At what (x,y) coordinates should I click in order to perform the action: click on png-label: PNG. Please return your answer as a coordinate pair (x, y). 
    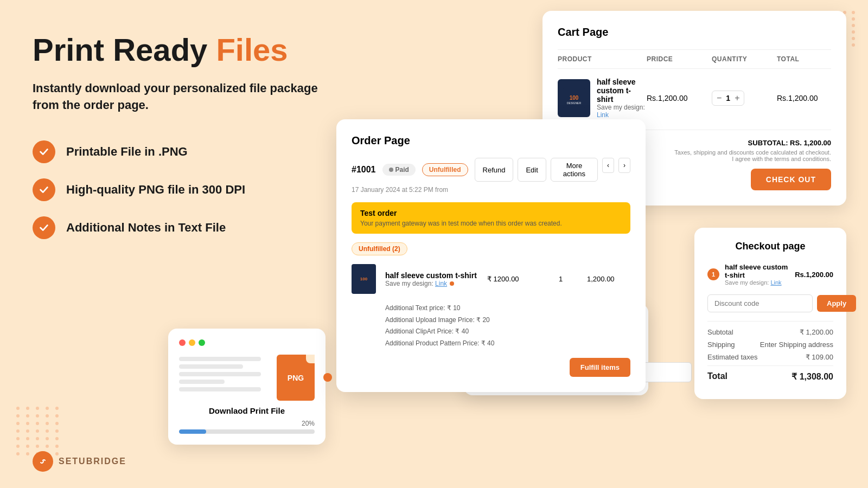
    Looking at the image, I should click on (296, 378).